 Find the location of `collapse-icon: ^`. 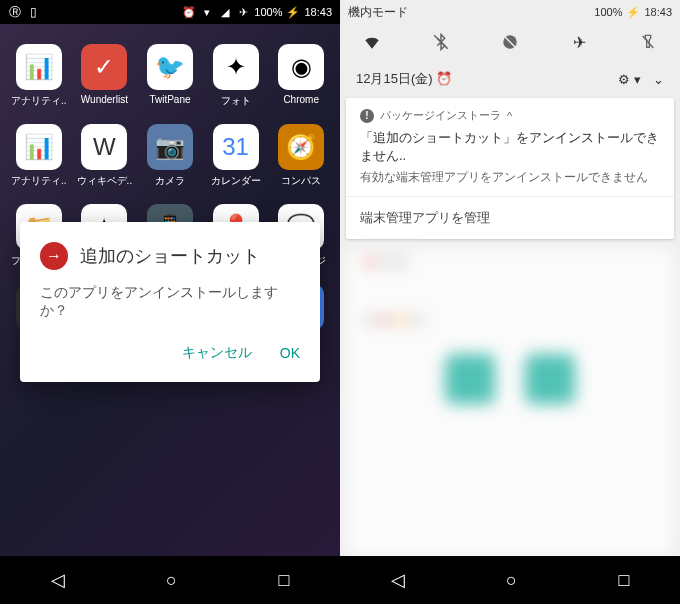

collapse-icon: ^ is located at coordinates (510, 116).